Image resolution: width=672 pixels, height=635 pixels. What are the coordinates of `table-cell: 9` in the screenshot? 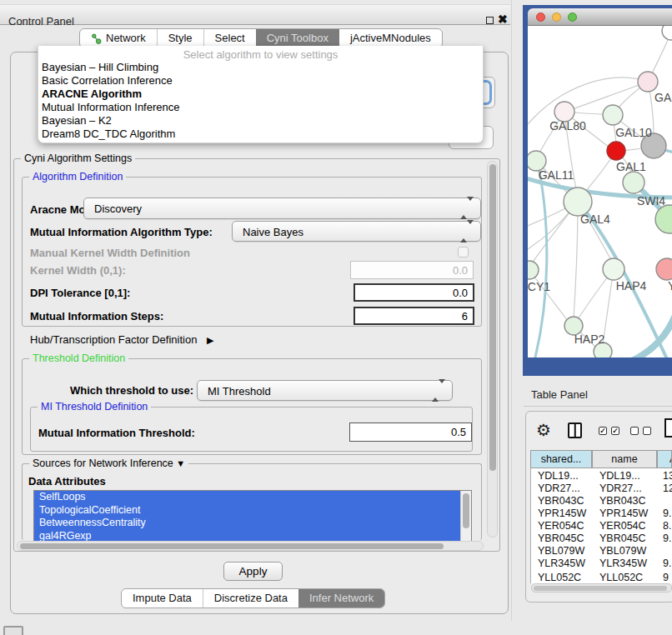 It's located at (665, 578).